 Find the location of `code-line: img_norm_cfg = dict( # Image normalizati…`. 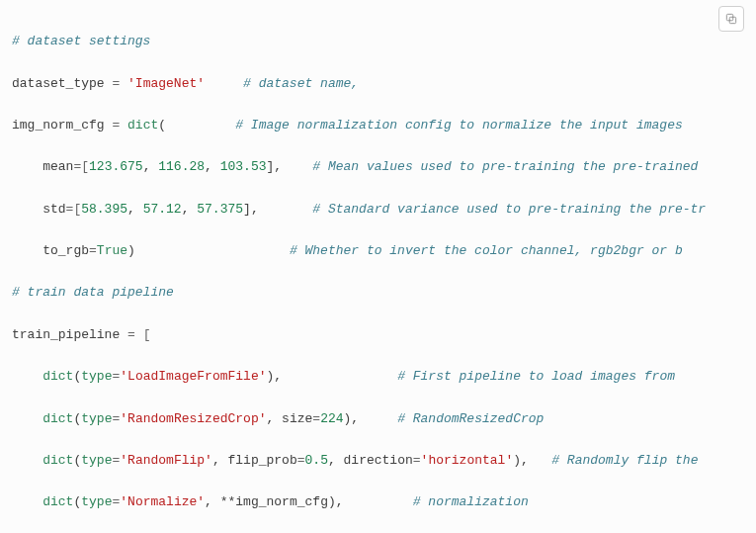

code-line: img_norm_cfg = dict( # Image normalizati… is located at coordinates (383, 125).